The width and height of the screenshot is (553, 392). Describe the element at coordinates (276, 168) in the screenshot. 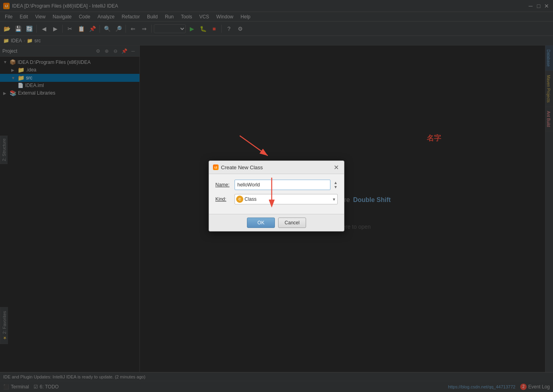

I see `dialog-title-bar: IJ Create New Class ✕` at that location.